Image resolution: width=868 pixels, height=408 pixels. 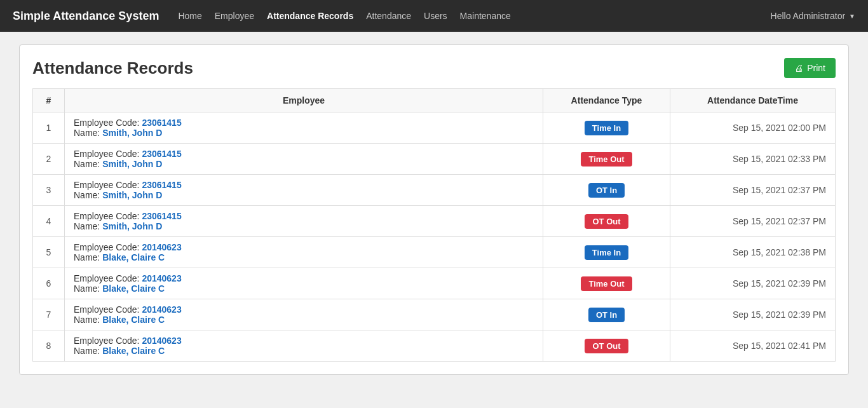 What do you see at coordinates (485, 16) in the screenshot?
I see `nav-item-maintenance: Maintenance` at bounding box center [485, 16].